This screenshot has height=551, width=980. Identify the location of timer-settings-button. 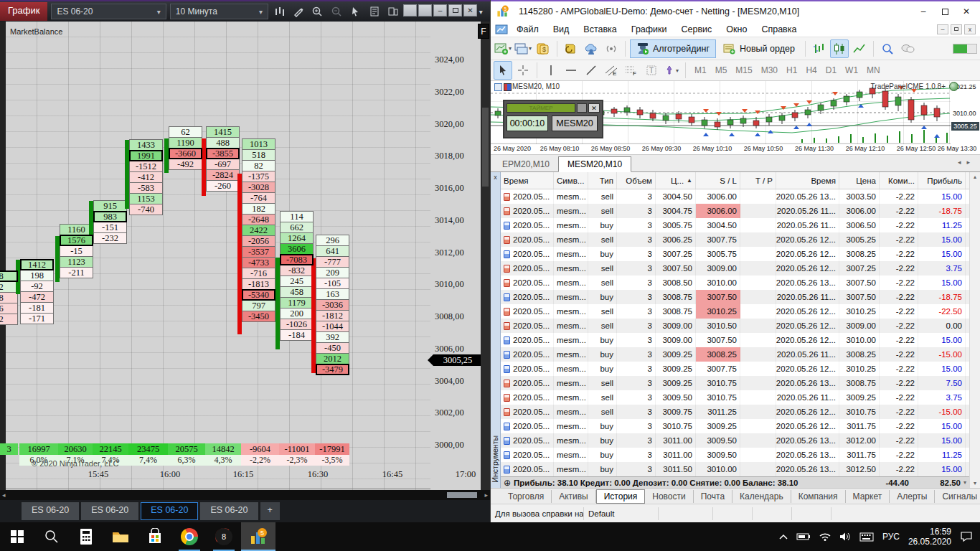
(582, 108).